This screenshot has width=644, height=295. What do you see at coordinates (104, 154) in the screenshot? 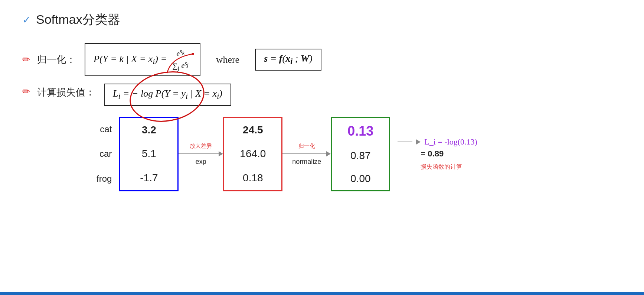
I see `row-label-car: car` at bounding box center [104, 154].